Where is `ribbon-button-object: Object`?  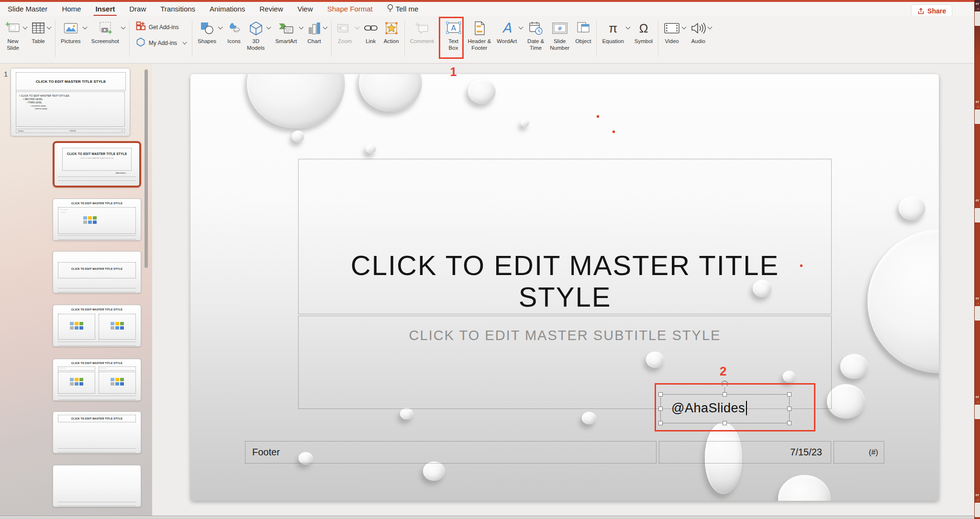 ribbon-button-object: Object is located at coordinates (583, 31).